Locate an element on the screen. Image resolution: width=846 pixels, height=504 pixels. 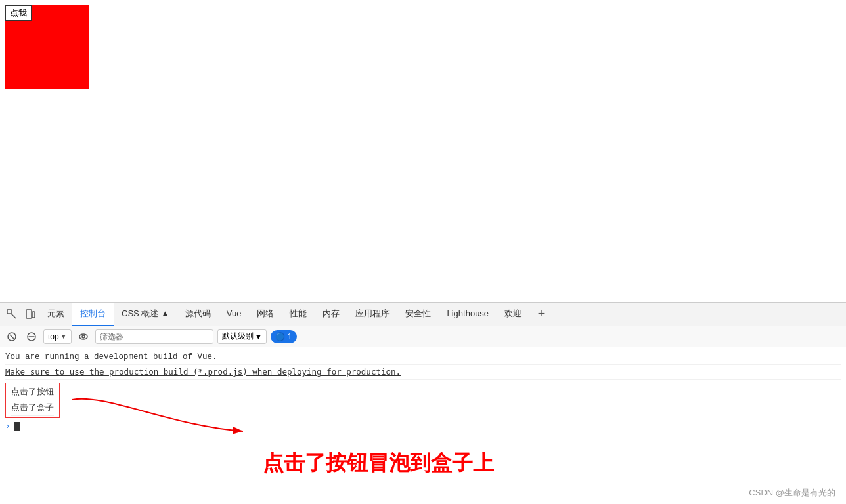
console-cursor is located at coordinates (17, 427).